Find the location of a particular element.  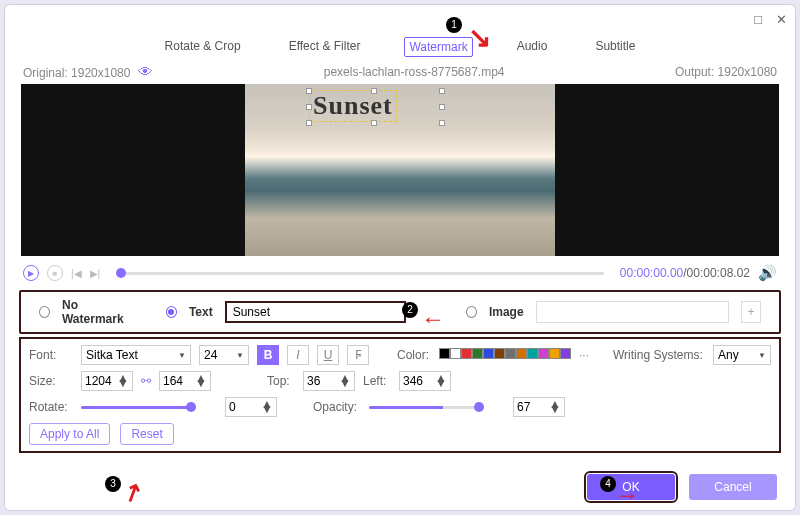

radio-image is located at coordinates (472, 312).